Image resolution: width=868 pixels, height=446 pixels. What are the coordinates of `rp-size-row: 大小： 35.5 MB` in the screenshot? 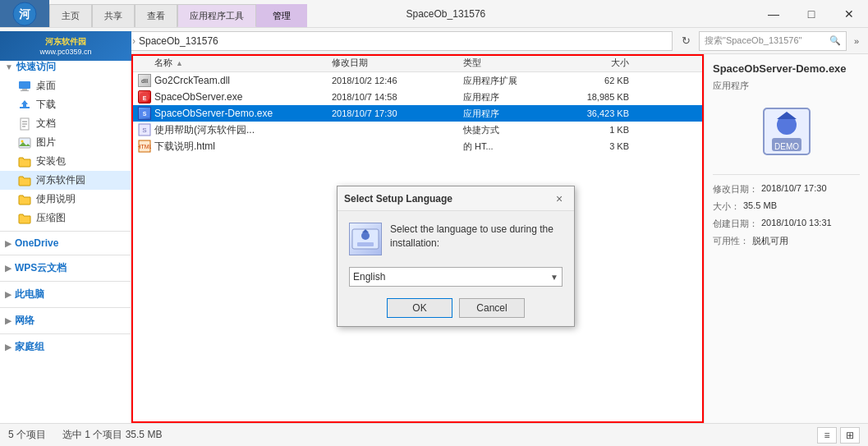 It's located at (787, 207).